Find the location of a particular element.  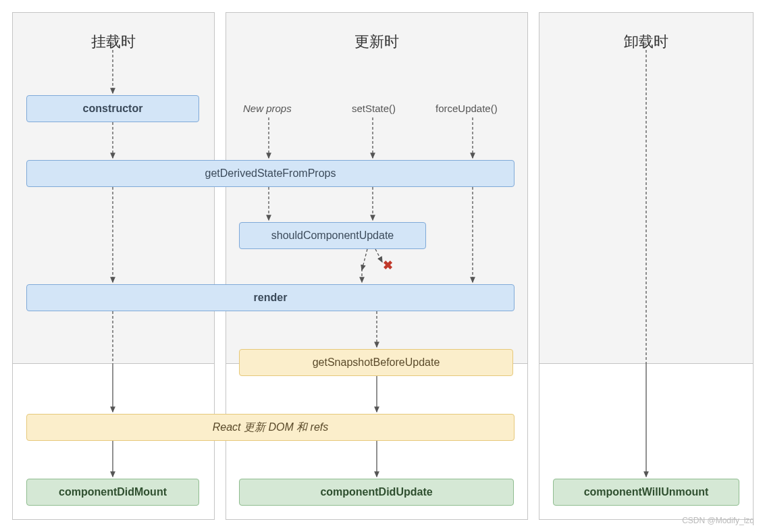

box-constructor: constructor is located at coordinates (113, 109).